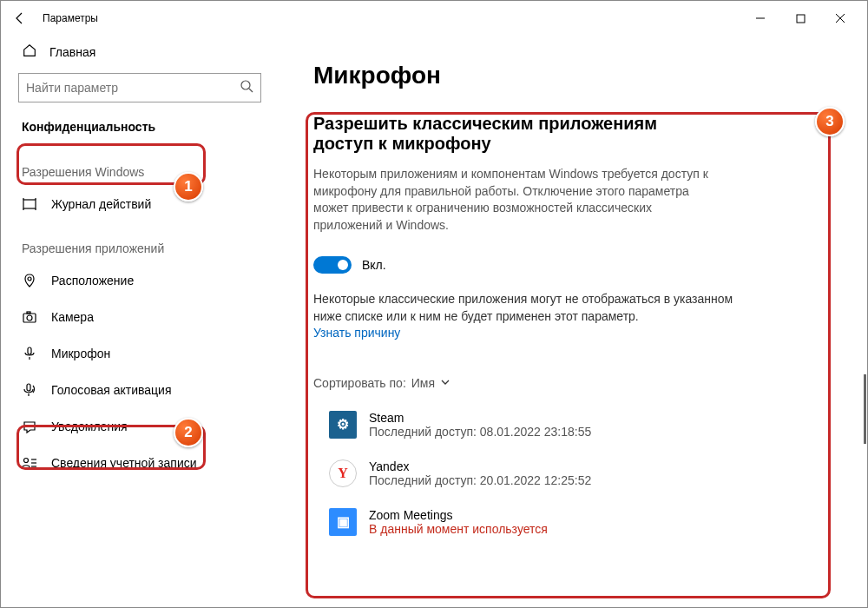 The width and height of the screenshot is (868, 608). Describe the element at coordinates (343, 522) in the screenshot. I see `app-icon-zoom: ▣` at that location.